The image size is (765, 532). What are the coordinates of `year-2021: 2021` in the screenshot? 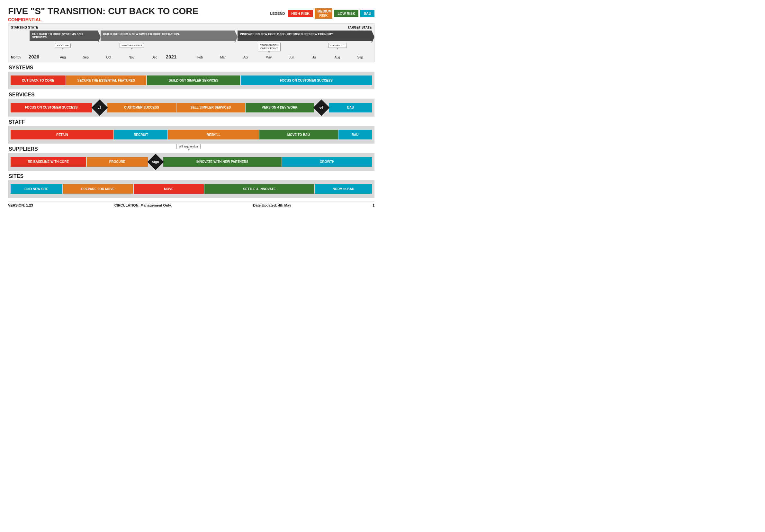 It's located at (177, 57).